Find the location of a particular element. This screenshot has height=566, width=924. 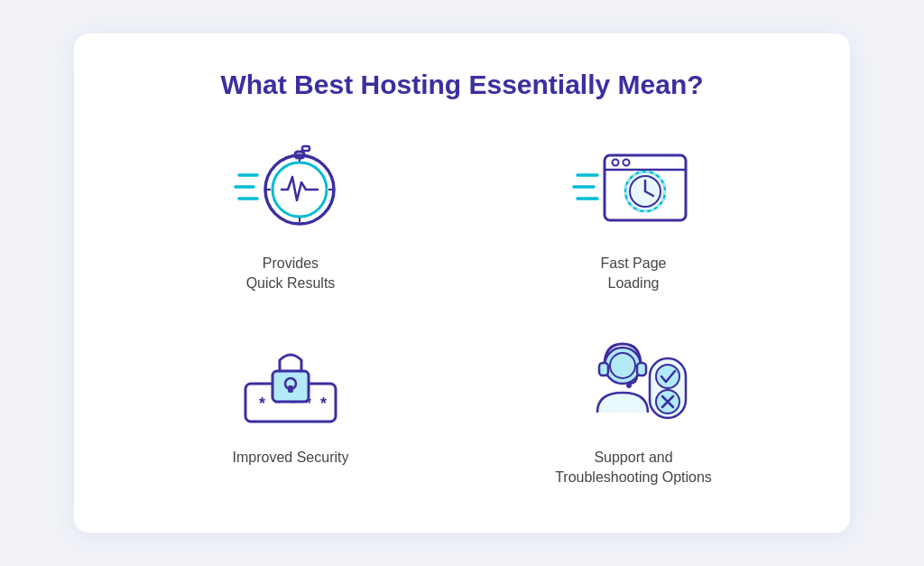

support-icon is located at coordinates (633, 381).